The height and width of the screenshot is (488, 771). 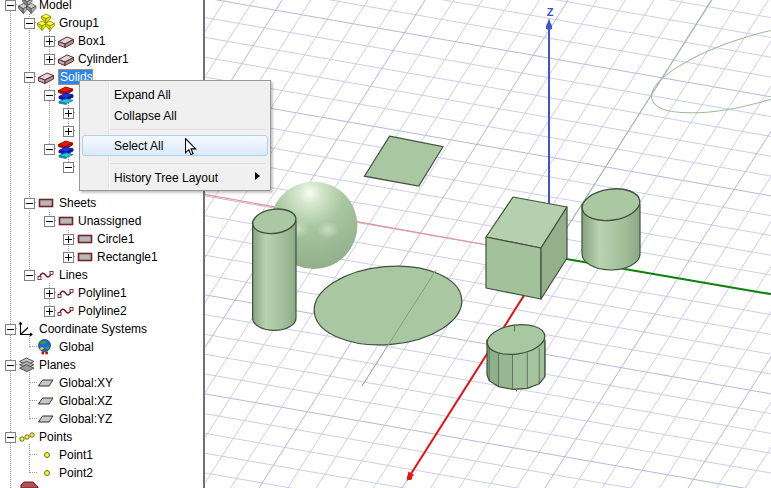 I want to click on svg-text: Polyline1, so click(x=102, y=293).